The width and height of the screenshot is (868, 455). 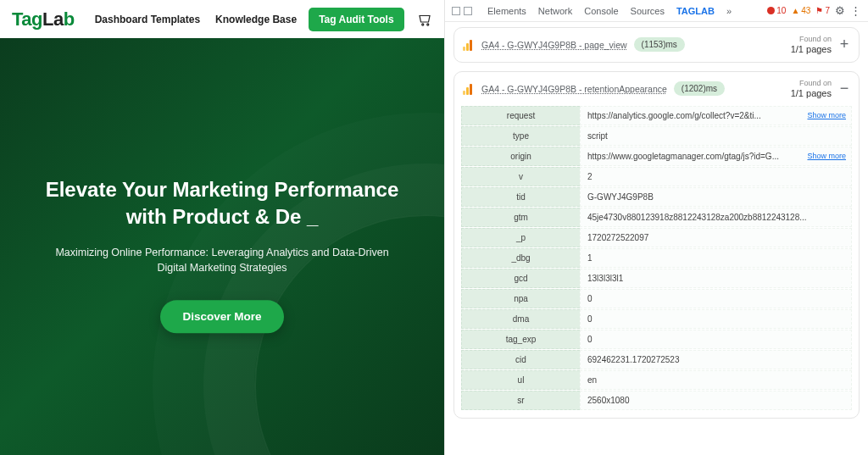 I want to click on logo-part-a: Tag, so click(x=27, y=19).